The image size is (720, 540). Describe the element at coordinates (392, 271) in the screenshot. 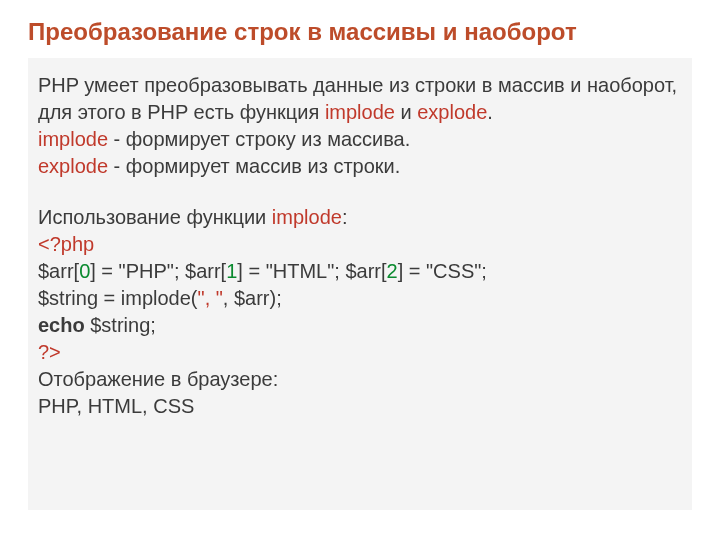

I see `index-2: 2` at that location.